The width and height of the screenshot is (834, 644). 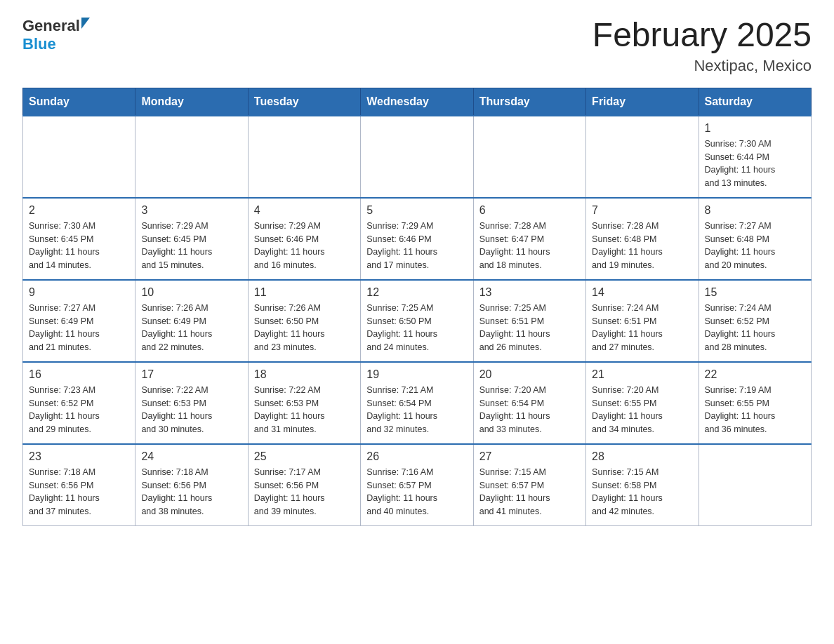 What do you see at coordinates (417, 239) in the screenshot?
I see `calendar-week-row: 2Sunrise: 7:30 AMSunset: 6:45 PMDaylight…` at bounding box center [417, 239].